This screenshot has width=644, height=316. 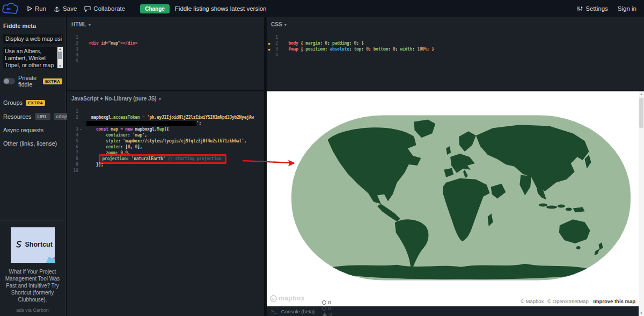 I want to click on fiddle-description-textarea: Use an Albers, Lambert, Winkel Tripel, o…, so click(x=33, y=58).